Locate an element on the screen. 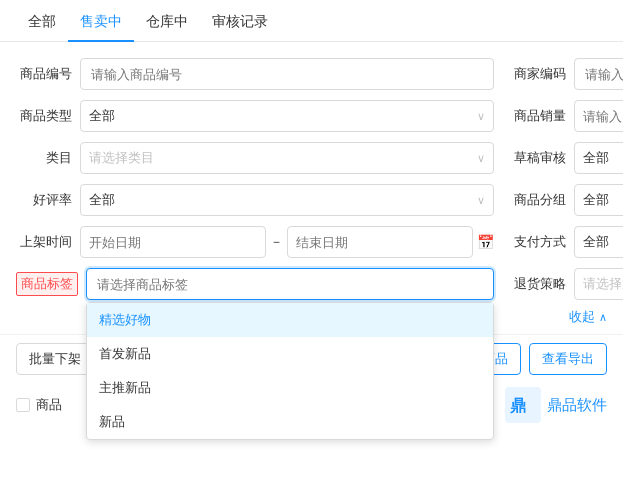 This screenshot has height=501, width=623. product-id-row: 商品编号 is located at coordinates (255, 74).